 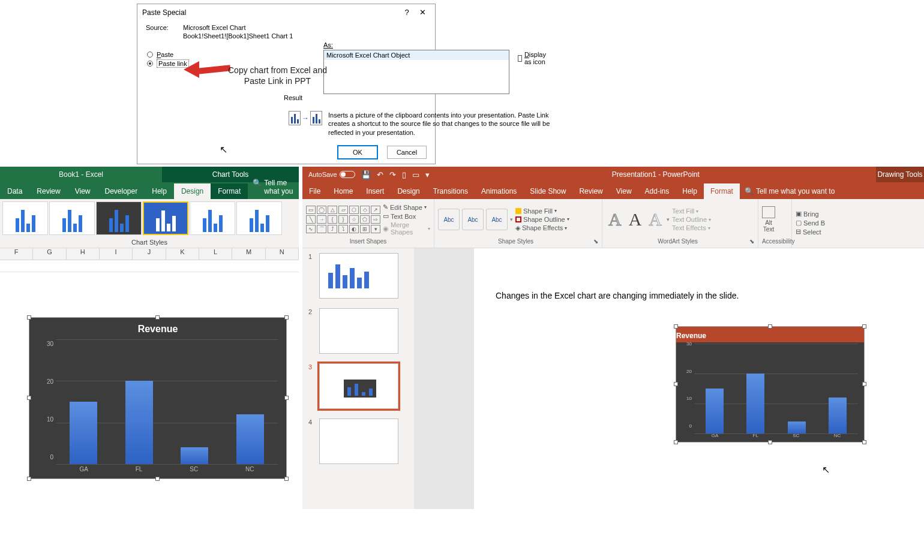 I want to click on tab-format-ppt: Format, so click(x=722, y=191).